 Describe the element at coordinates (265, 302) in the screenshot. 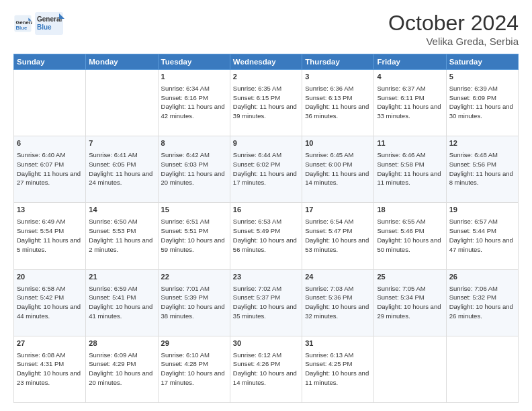

I see `day-info: Sunrise: 7:02 AMSunset: 5:37 PMDaylight:…` at that location.